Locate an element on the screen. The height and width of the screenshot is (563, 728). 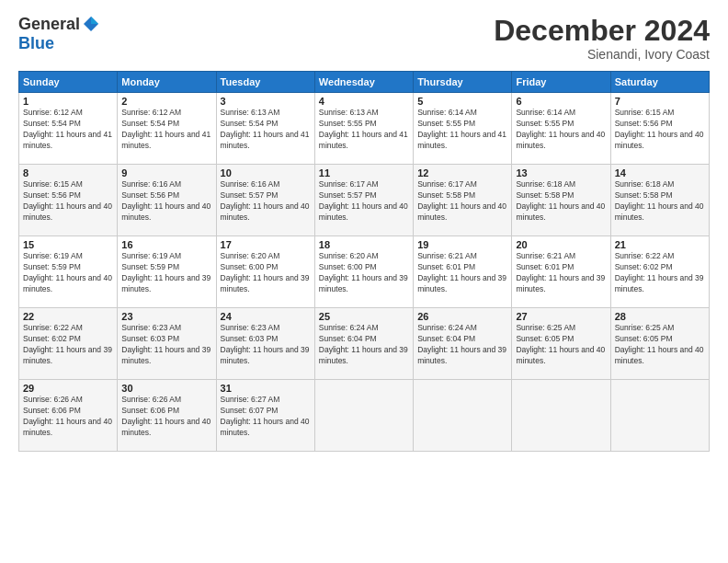
day-number: 9 is located at coordinates (166, 173).